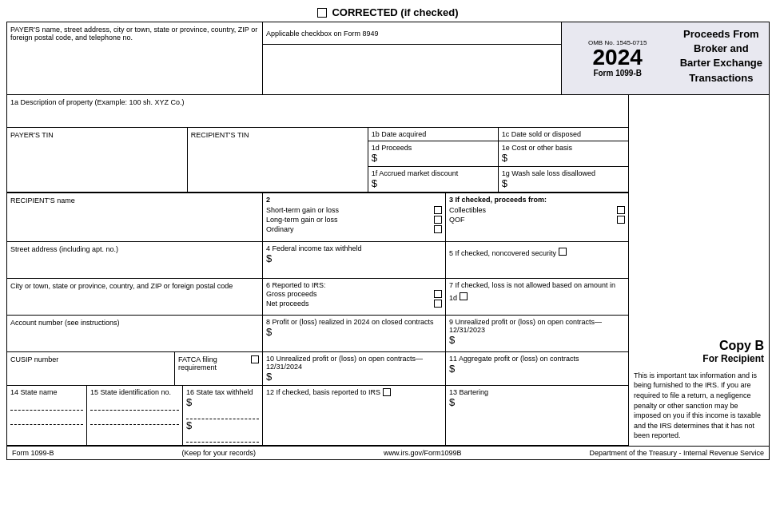 The height and width of the screenshot is (532, 776). I want to click on field-8-dollar: $, so click(354, 332).